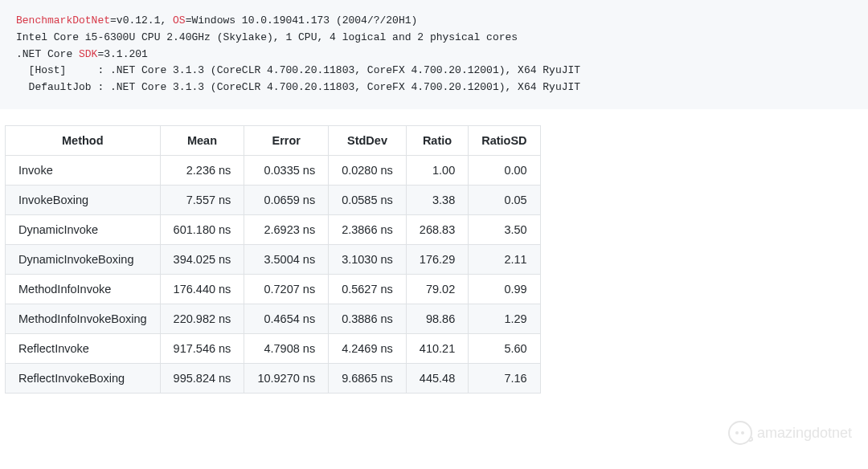  I want to click on cell-value: 4.2469 ns, so click(368, 349).